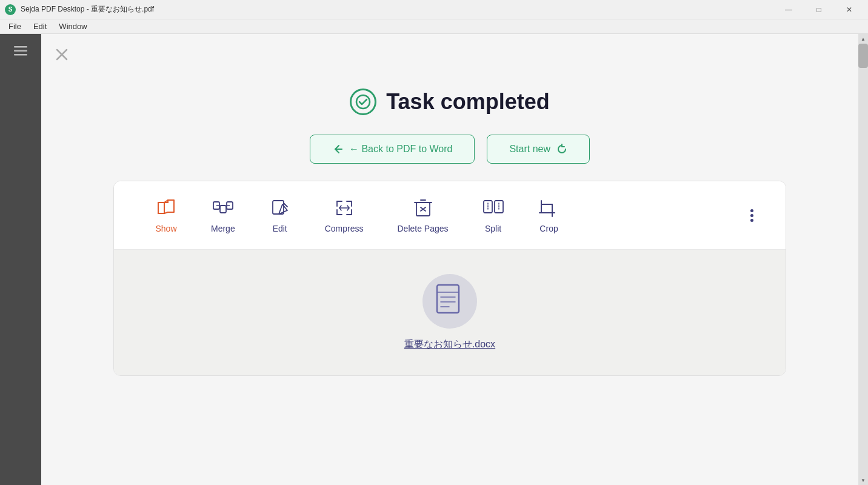 The height and width of the screenshot is (485, 868). Describe the element at coordinates (280, 229) in the screenshot. I see `edit-label: Edit` at that location.